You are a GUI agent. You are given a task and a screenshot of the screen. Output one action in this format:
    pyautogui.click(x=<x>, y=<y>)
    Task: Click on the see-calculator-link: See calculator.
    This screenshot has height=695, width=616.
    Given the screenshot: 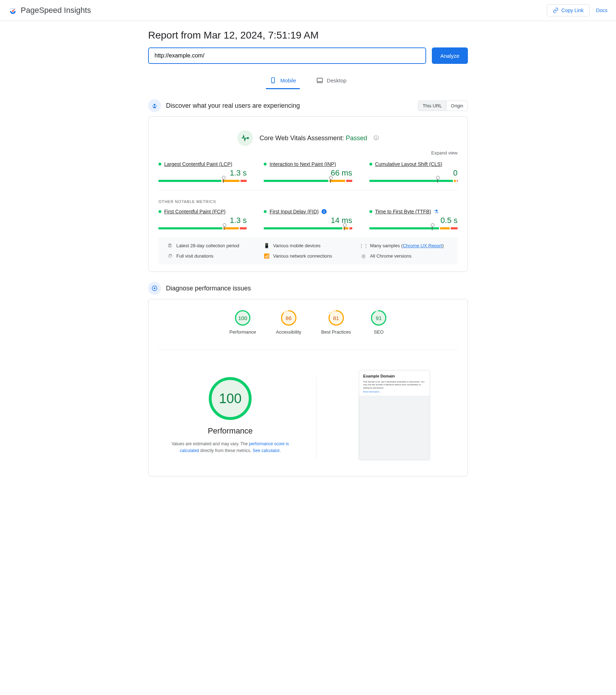 What is the action you would take?
    pyautogui.click(x=267, y=451)
    